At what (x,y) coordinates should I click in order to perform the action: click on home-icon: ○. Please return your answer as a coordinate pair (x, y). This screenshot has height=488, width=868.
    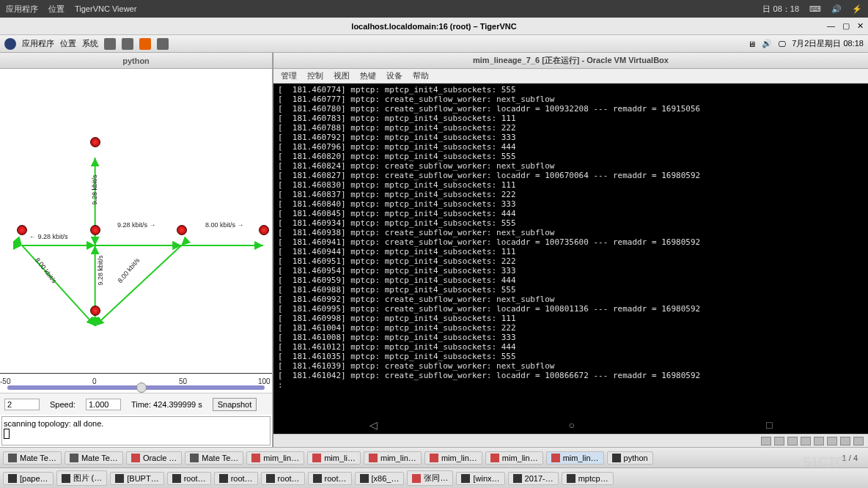
    Looking at the image, I should click on (572, 425).